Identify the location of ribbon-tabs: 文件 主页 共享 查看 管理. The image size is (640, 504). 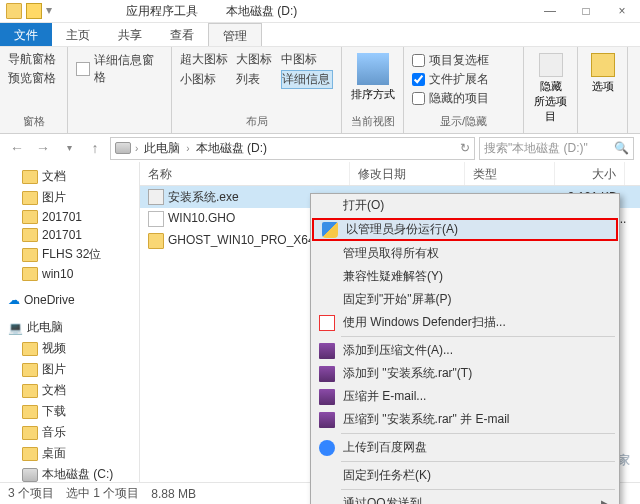
(320, 35).